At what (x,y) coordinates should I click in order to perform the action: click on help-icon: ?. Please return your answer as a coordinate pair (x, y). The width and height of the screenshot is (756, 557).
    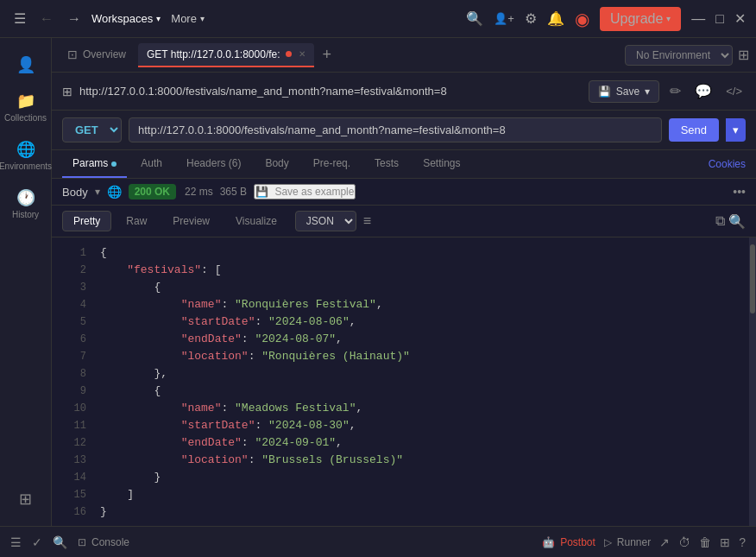
    Looking at the image, I should click on (742, 542).